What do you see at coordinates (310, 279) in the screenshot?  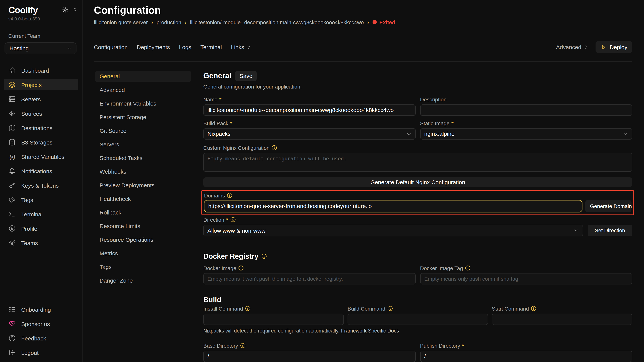 I see `docker-image-input` at bounding box center [310, 279].